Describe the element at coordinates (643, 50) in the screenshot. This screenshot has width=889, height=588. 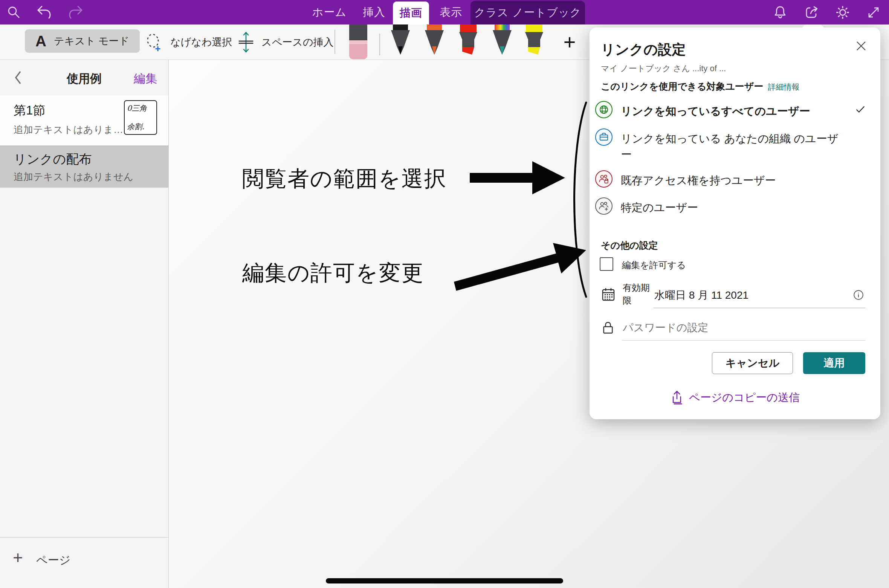
I see `dialog-title: リンクの設定` at that location.